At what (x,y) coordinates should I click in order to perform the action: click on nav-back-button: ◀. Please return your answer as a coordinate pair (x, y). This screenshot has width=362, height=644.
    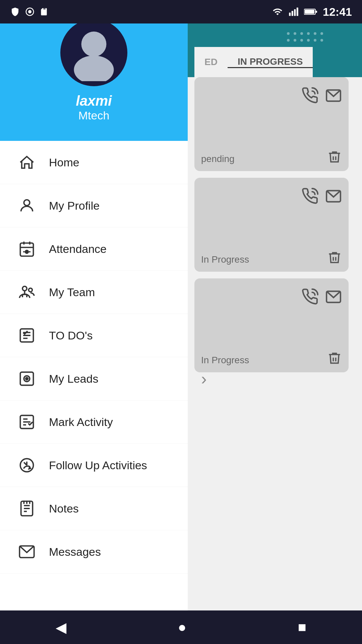
    Looking at the image, I should click on (61, 627).